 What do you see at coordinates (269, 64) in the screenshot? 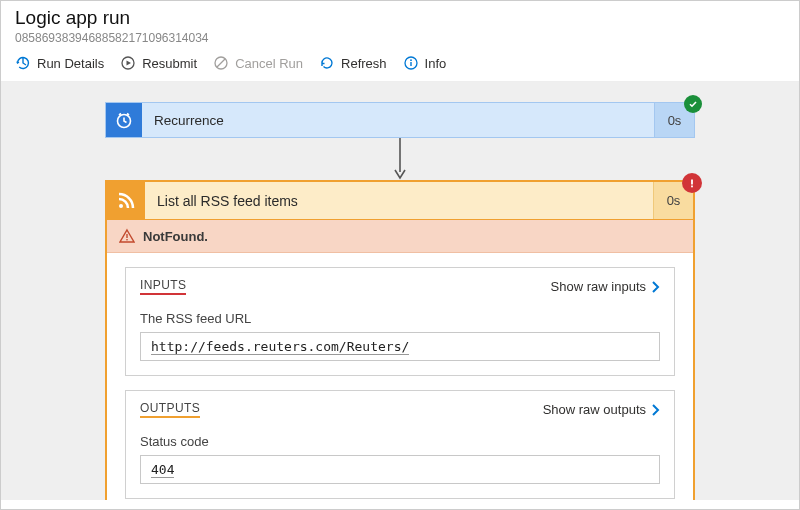
I see `cancel-run-label: Cancel Run` at bounding box center [269, 64].